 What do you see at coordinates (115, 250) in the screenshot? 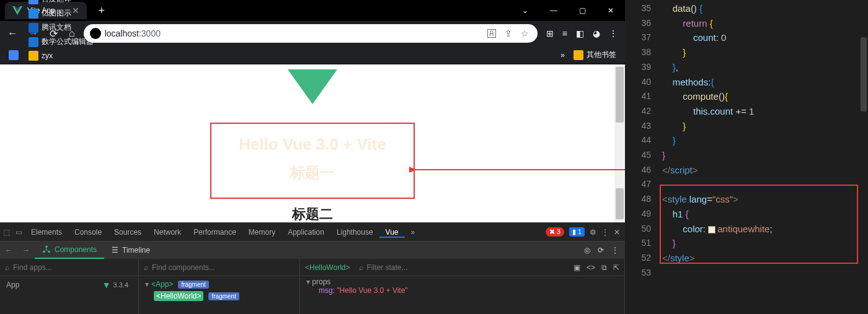
I see `timeline-icon: ☰` at bounding box center [115, 250].